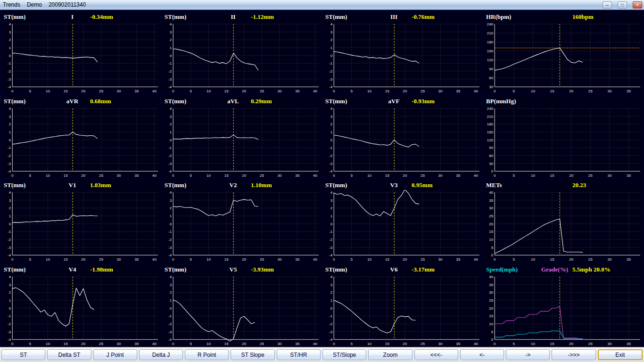 The image size is (644, 362). What do you see at coordinates (622, 5) in the screenshot?
I see `maximize-button: □` at bounding box center [622, 5].